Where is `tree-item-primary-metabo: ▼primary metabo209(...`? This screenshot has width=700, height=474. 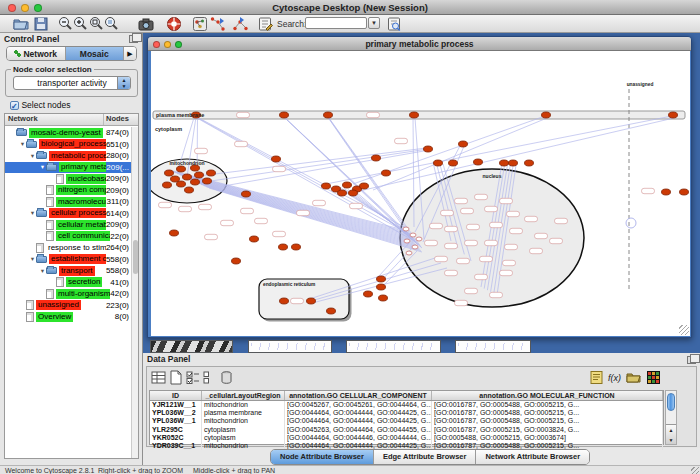 tree-item-primary-metabo: ▼primary metabo209(... is located at coordinates (68, 168).